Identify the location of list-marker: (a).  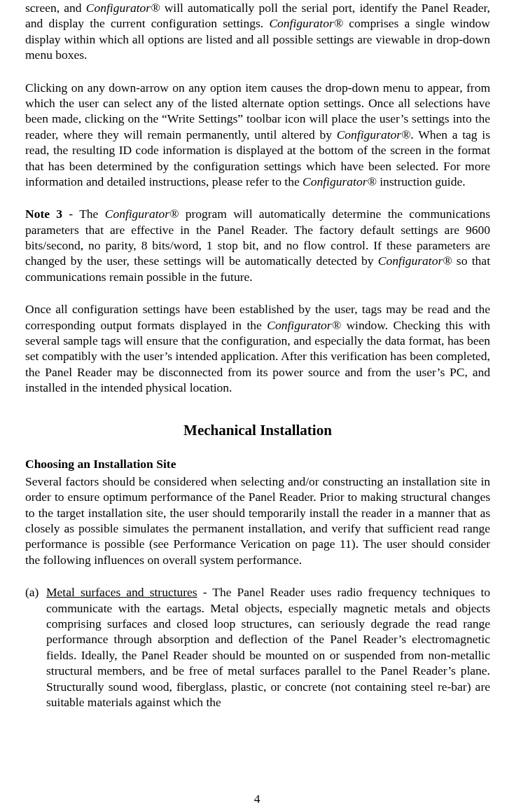
(36, 592).